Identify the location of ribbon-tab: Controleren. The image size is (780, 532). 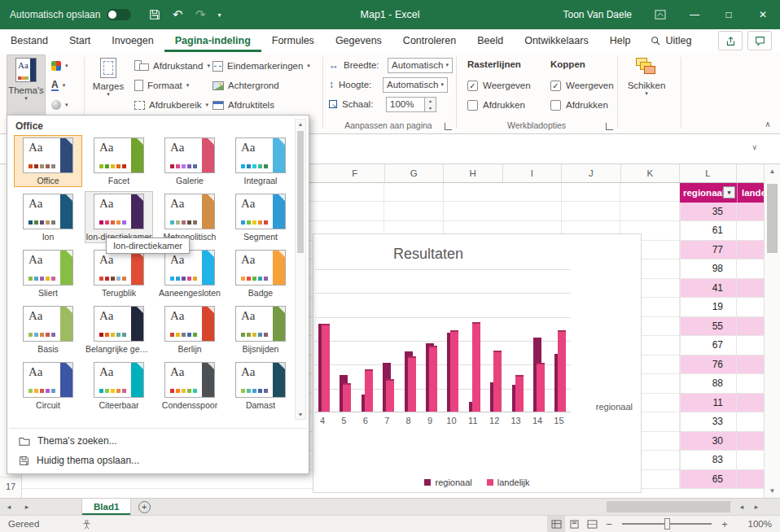
(430, 41).